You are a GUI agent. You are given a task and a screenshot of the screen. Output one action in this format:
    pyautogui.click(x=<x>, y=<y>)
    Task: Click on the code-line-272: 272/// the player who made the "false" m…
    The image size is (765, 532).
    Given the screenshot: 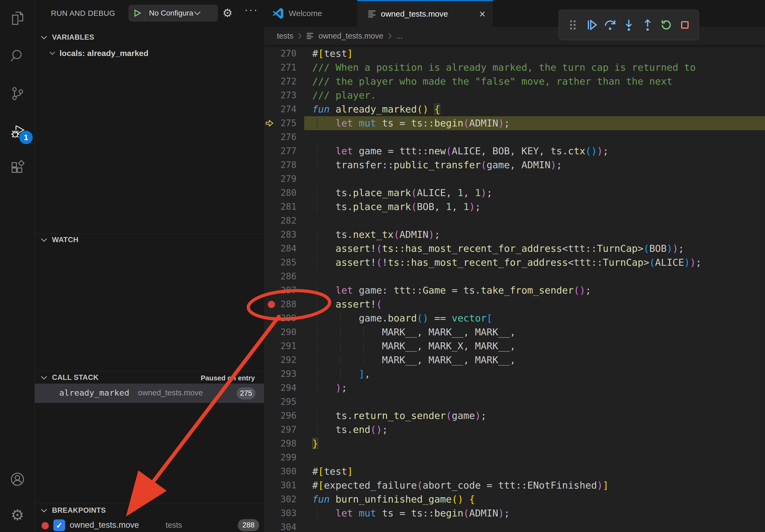 What is the action you would take?
    pyautogui.click(x=514, y=82)
    